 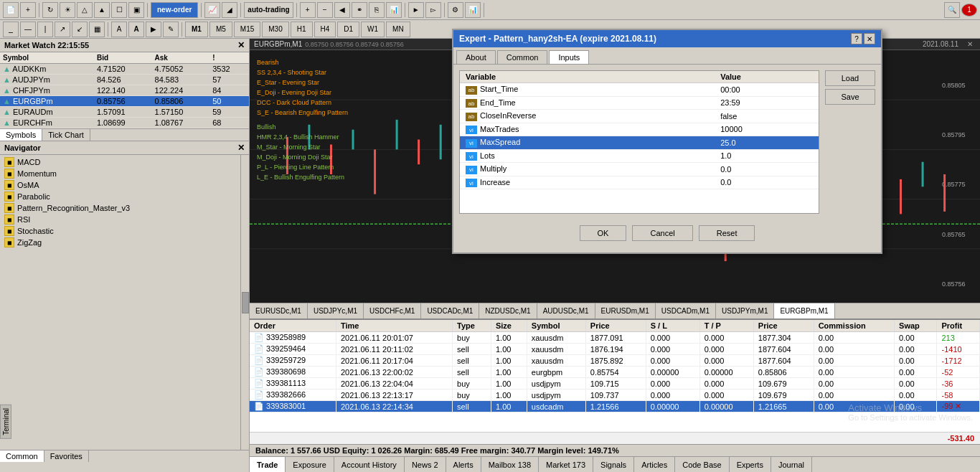 I want to click on d1-btn: D1, so click(x=349, y=29).